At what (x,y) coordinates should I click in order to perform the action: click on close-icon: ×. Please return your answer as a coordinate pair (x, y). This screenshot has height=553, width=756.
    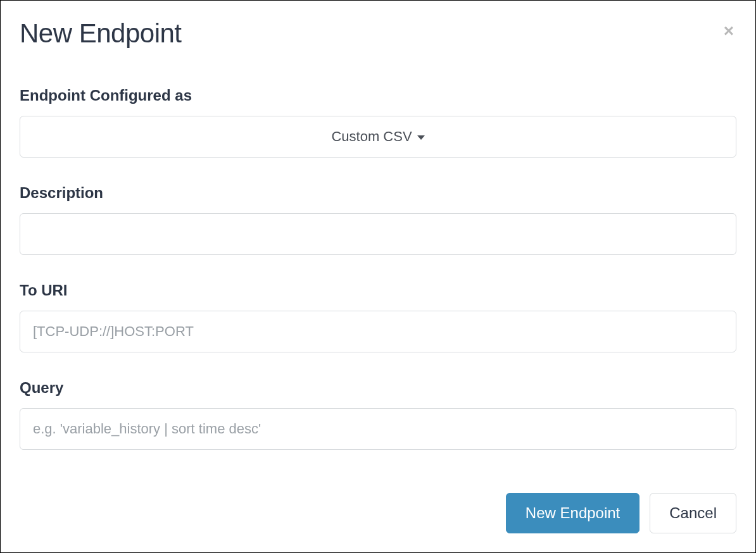
    Looking at the image, I should click on (729, 30).